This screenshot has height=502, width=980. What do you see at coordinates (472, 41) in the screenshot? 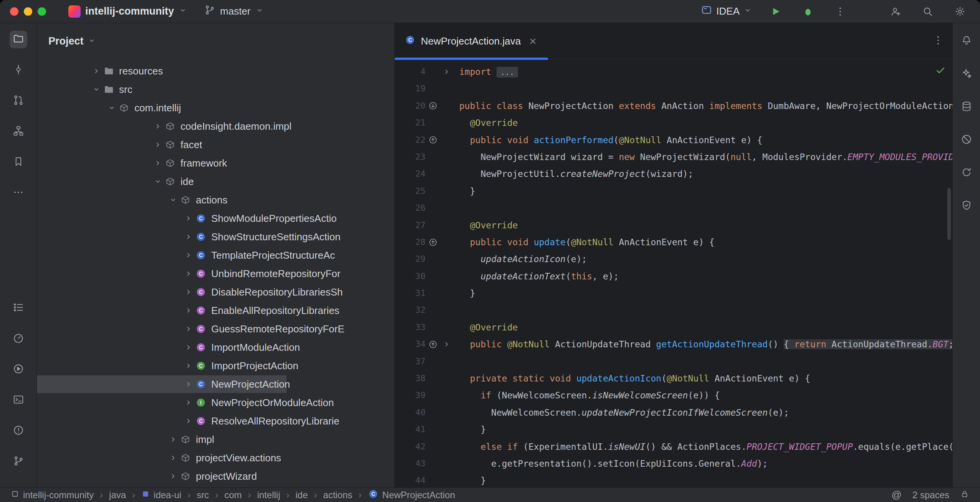
I see `editor-tab: C NewProjectAction.java ×` at bounding box center [472, 41].